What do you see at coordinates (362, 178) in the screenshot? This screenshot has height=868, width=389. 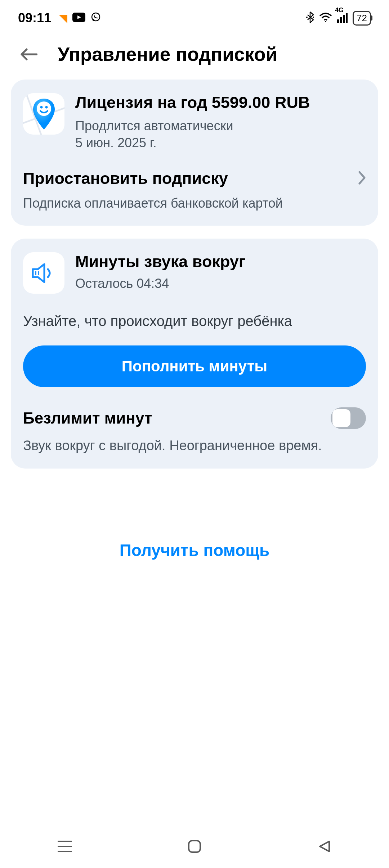 I see `chevron-right-icon` at bounding box center [362, 178].